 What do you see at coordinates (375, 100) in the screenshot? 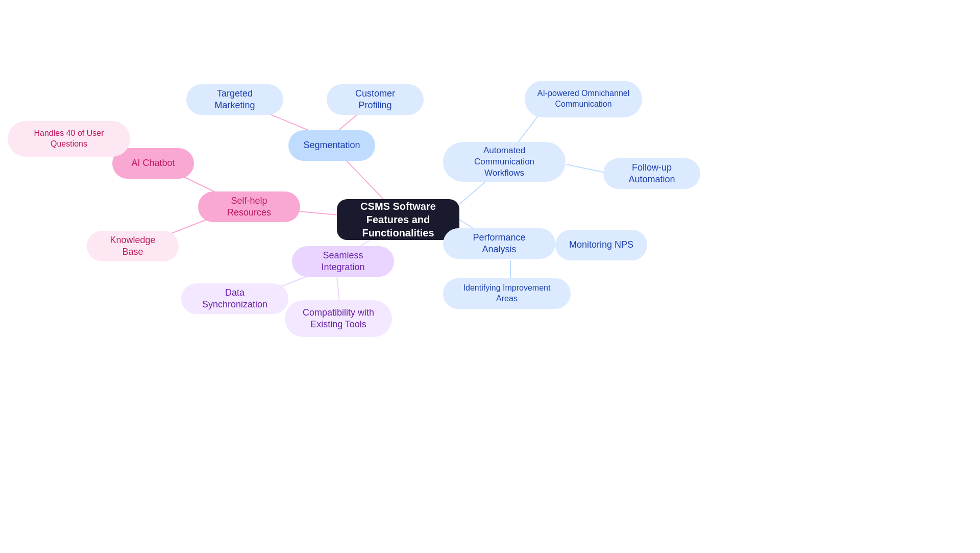
I see `customer-profiling-node: Customer Profiling` at bounding box center [375, 100].